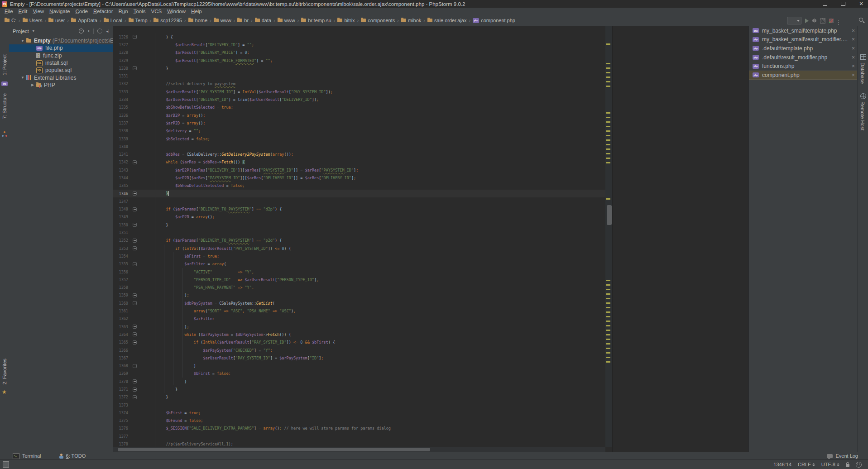 This screenshot has width=868, height=469. What do you see at coordinates (359, 405) in the screenshot?
I see `code-line: 1373` at bounding box center [359, 405].